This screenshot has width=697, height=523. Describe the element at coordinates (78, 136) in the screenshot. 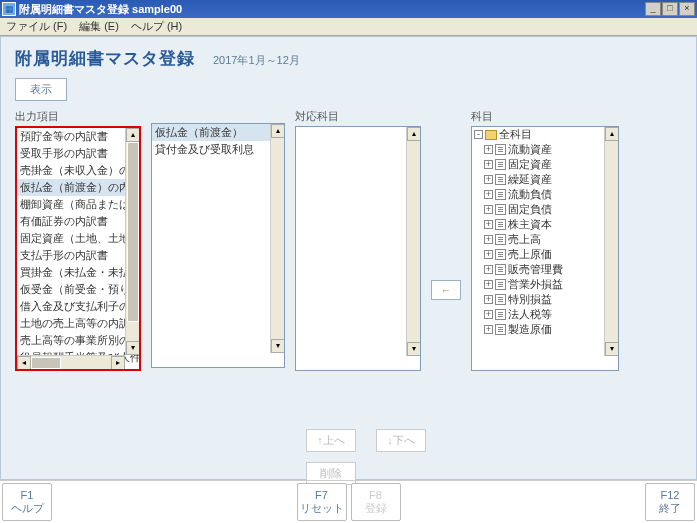

I see `list-item: 預貯金等の内訳書` at that location.